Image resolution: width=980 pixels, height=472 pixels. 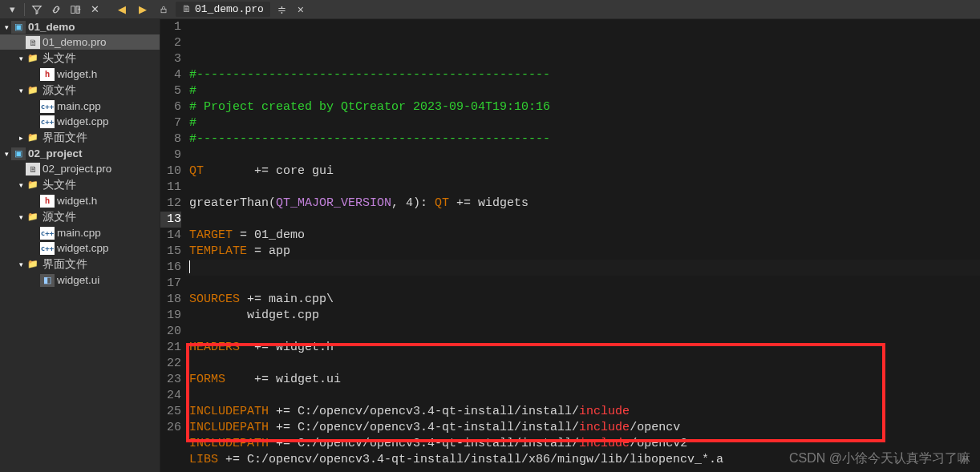 What do you see at coordinates (301, 10) in the screenshot?
I see `tab-close-icon: ×` at bounding box center [301, 10].